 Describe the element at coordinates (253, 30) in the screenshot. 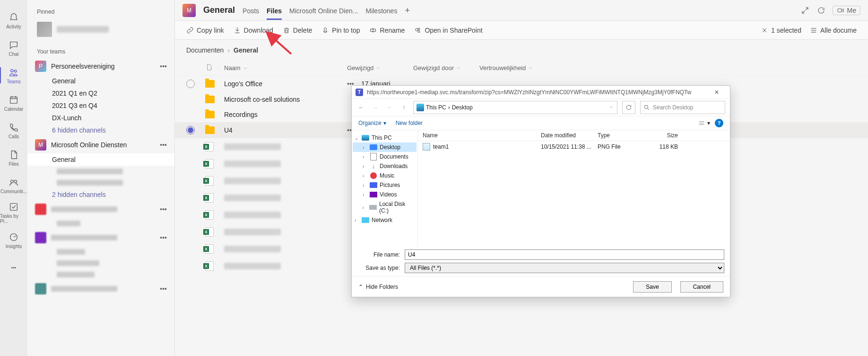

I see `cmd-download: Download` at that location.